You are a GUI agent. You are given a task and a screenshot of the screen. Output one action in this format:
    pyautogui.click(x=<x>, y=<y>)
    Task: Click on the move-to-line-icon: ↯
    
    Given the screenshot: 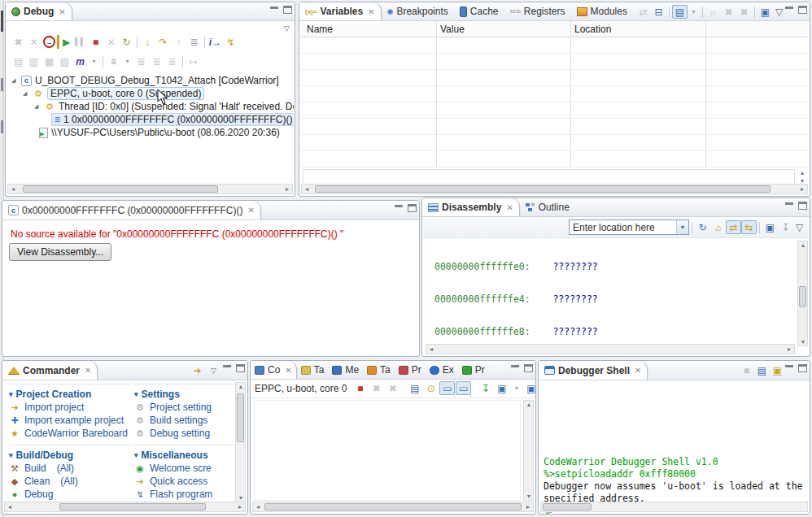 What is the action you would take?
    pyautogui.click(x=231, y=42)
    